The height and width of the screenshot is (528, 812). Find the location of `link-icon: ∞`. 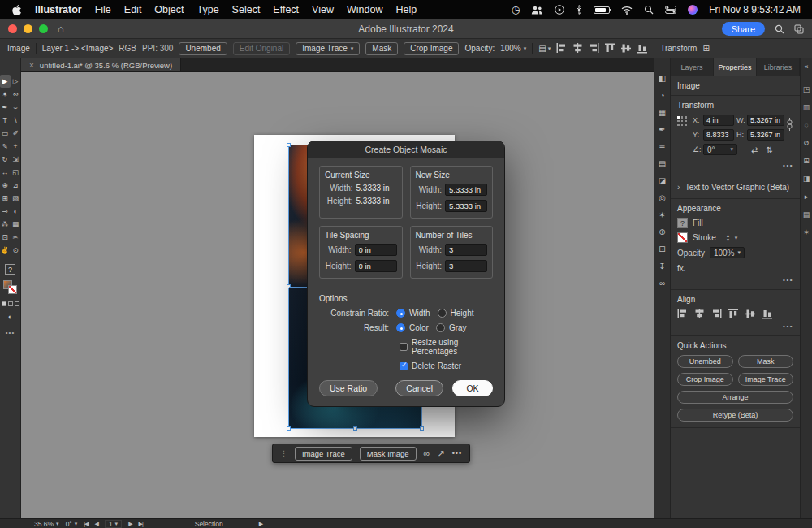

link-icon: ∞ is located at coordinates (427, 453).